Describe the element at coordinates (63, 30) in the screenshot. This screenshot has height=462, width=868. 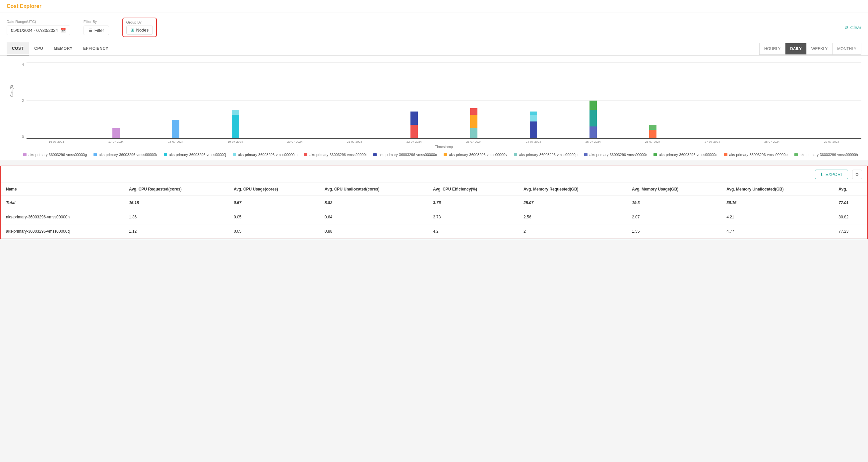
I see `calendar-icon: 📅` at that location.